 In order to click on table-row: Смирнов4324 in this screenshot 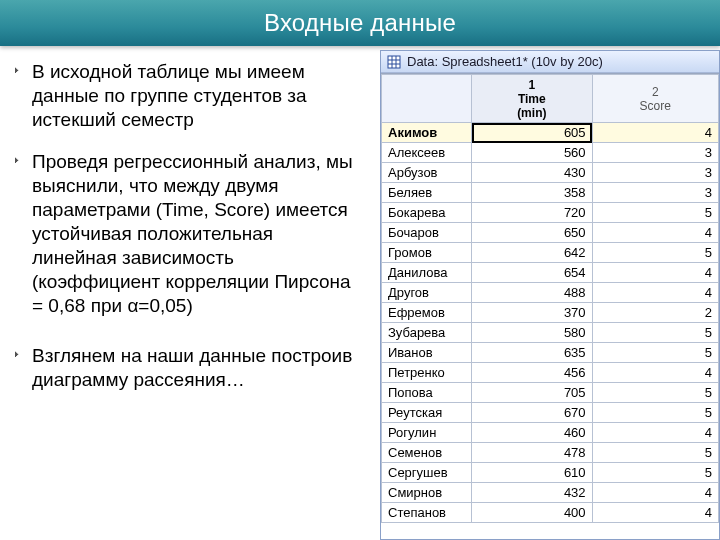, I will do `click(550, 493)`.